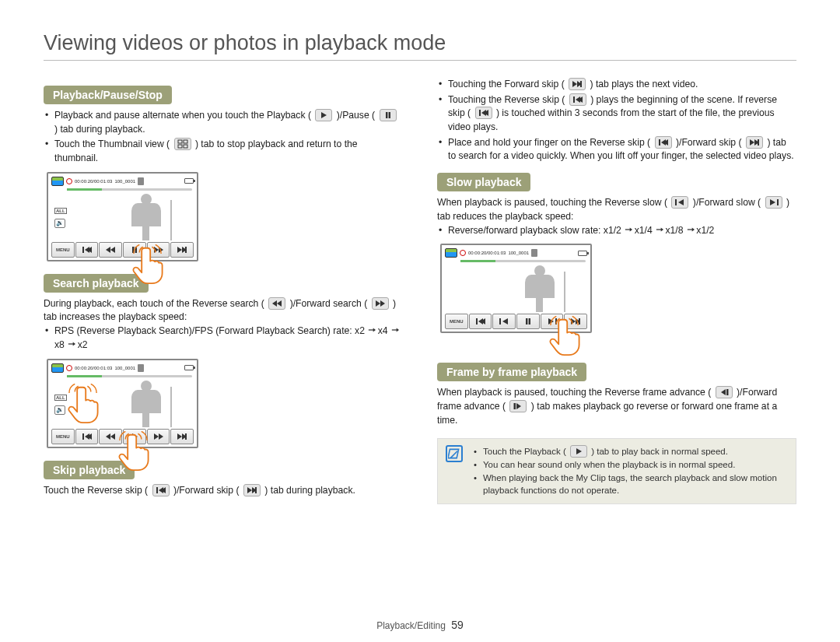  I want to click on page-footer: Playback/Editing 59, so click(420, 625).